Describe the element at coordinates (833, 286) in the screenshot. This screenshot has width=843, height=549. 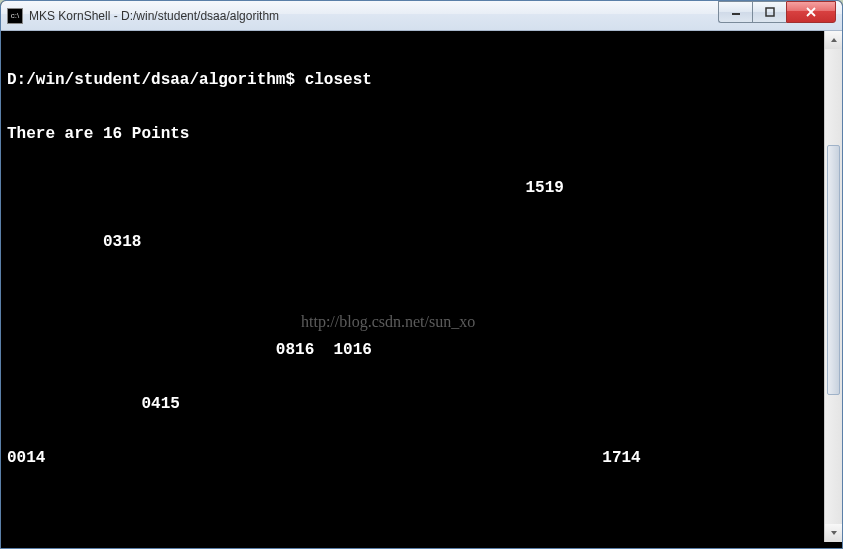
I see `vertical-scrollbar` at that location.